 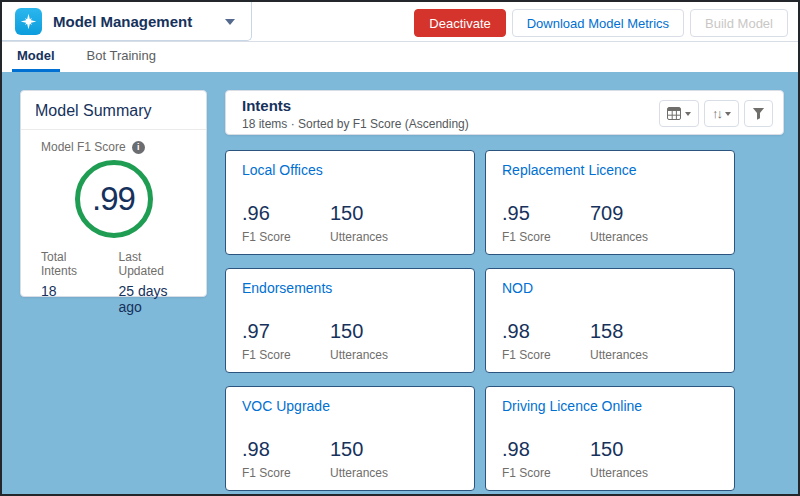 I want to click on intent-stats: .96 F1 Score 150 Utterances, so click(x=350, y=223).